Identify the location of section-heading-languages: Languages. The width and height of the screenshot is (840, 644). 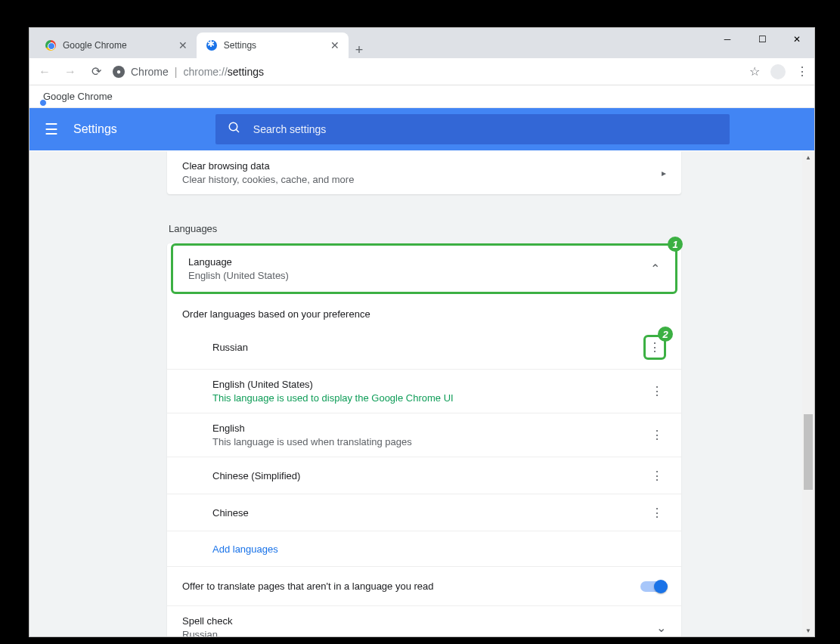
(425, 228).